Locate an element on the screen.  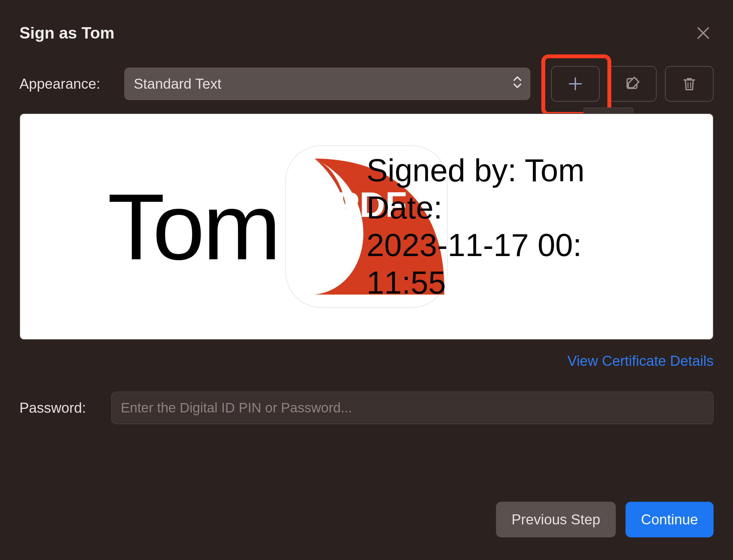
cert-link-row: View Certificate Details is located at coordinates (367, 361).